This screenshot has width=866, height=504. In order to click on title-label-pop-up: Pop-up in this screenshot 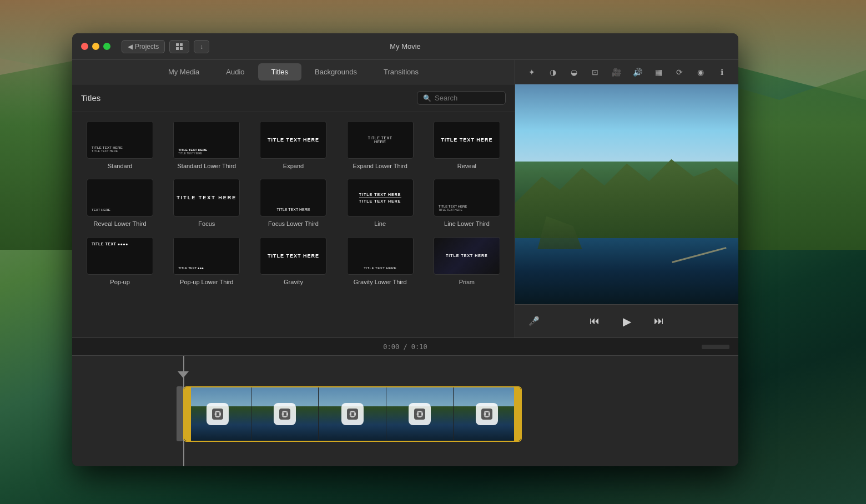, I will do `click(120, 282)`.